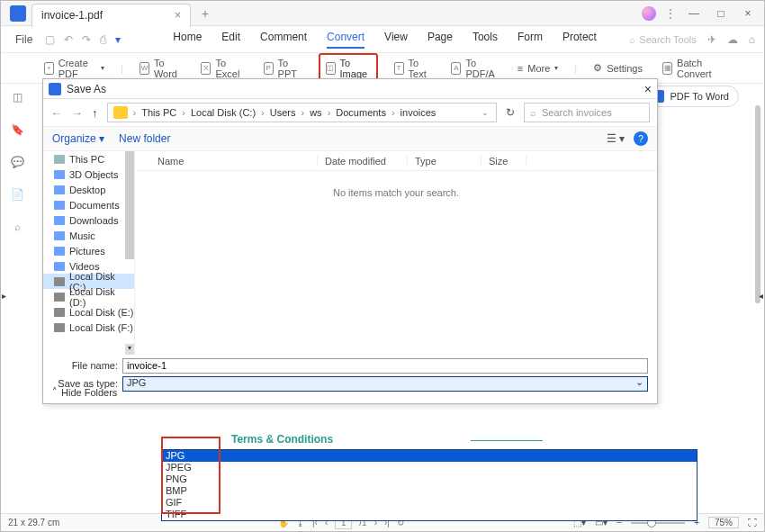  Describe the element at coordinates (331, 68) in the screenshot. I see `image-icon: ◫` at that location.